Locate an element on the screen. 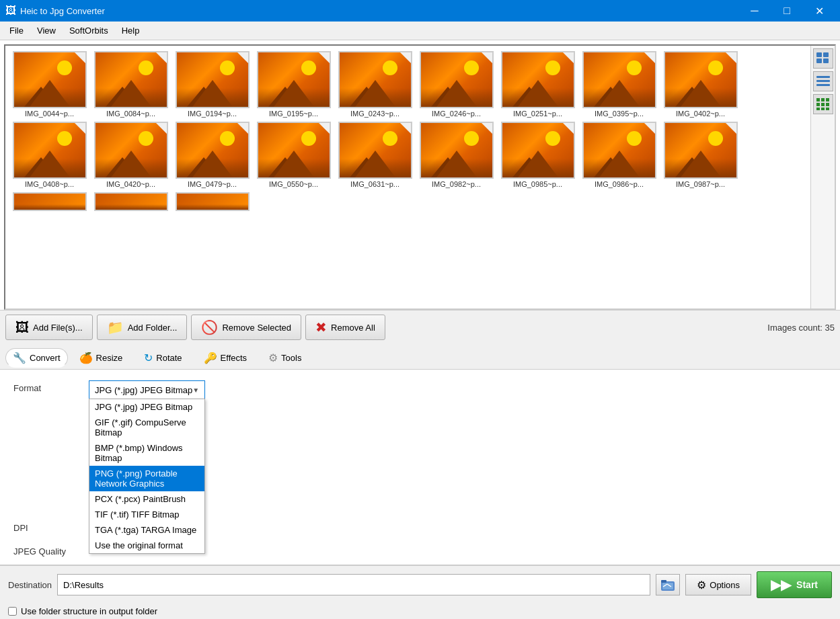 Image resolution: width=840 pixels, height=619 pixels. options-button: ⚙ Options is located at coordinates (718, 585).